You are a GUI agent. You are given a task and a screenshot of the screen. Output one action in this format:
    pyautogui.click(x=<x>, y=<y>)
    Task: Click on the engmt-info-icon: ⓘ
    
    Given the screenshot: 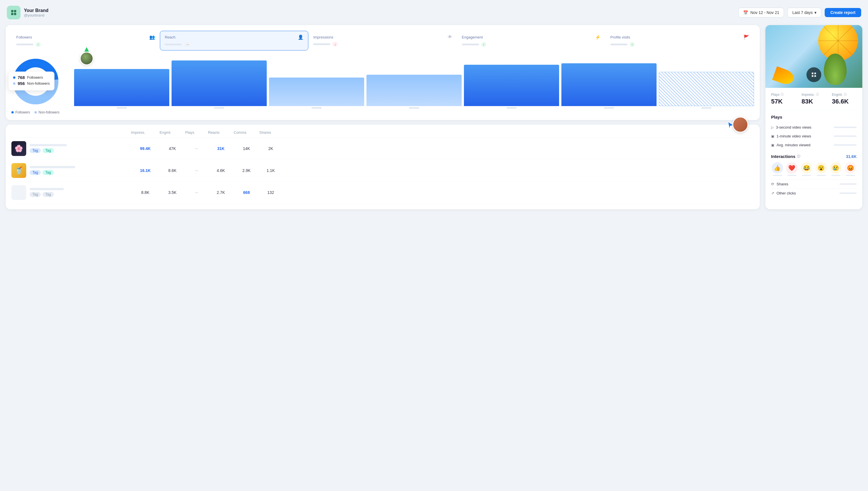 What is the action you would take?
    pyautogui.click(x=845, y=94)
    